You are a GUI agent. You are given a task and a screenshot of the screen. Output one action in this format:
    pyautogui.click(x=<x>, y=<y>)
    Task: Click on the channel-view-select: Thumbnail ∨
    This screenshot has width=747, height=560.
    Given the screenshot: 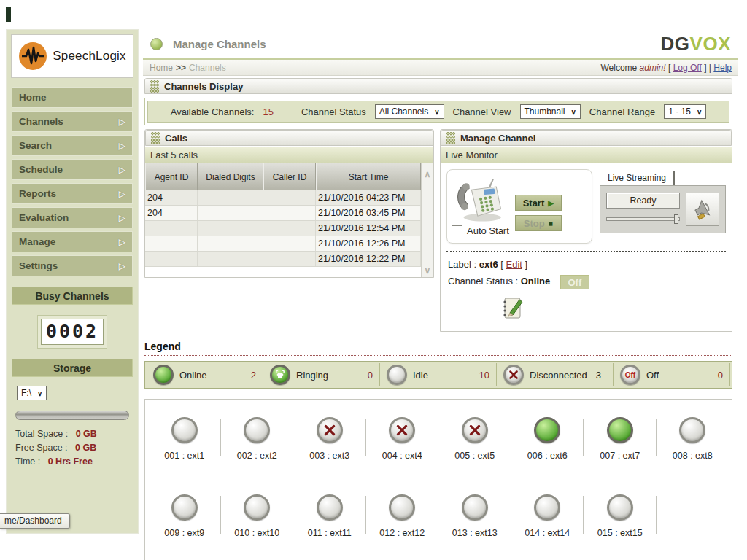 What is the action you would take?
    pyautogui.click(x=550, y=112)
    